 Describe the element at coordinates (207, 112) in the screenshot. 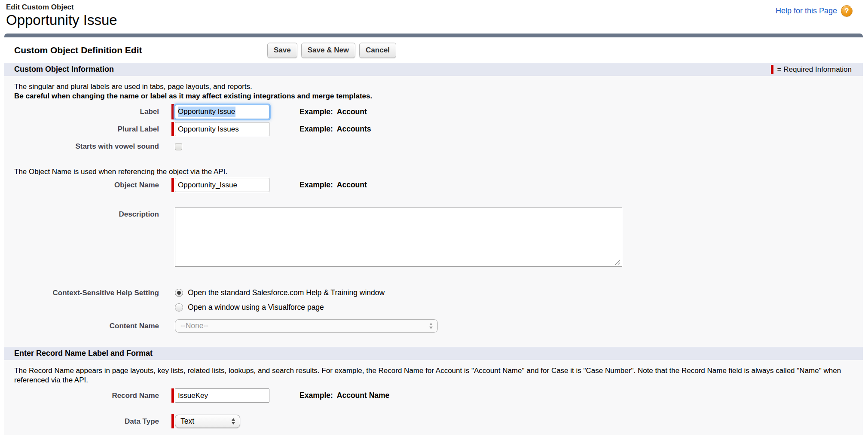

I see `label-input-selected-text: Opportunity Issue` at that location.